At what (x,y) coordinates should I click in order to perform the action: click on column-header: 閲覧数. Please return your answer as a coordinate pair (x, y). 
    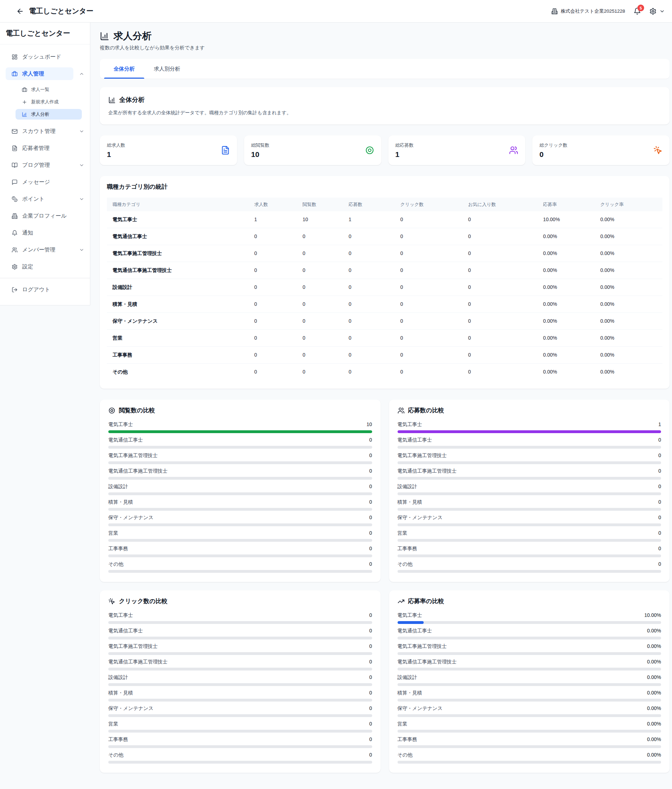
    Looking at the image, I should click on (320, 204).